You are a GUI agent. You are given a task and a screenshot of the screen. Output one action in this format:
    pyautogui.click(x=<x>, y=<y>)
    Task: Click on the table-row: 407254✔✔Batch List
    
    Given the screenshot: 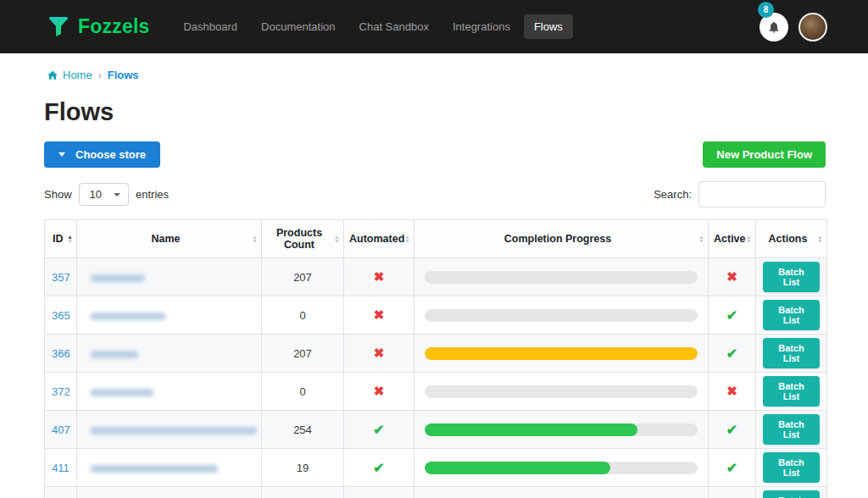 What is the action you would take?
    pyautogui.click(x=436, y=430)
    